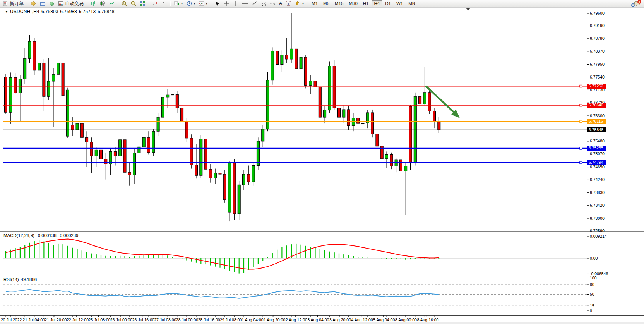 This screenshot has height=324, width=644. I want to click on svg-text: 6.78780, so click(597, 38).